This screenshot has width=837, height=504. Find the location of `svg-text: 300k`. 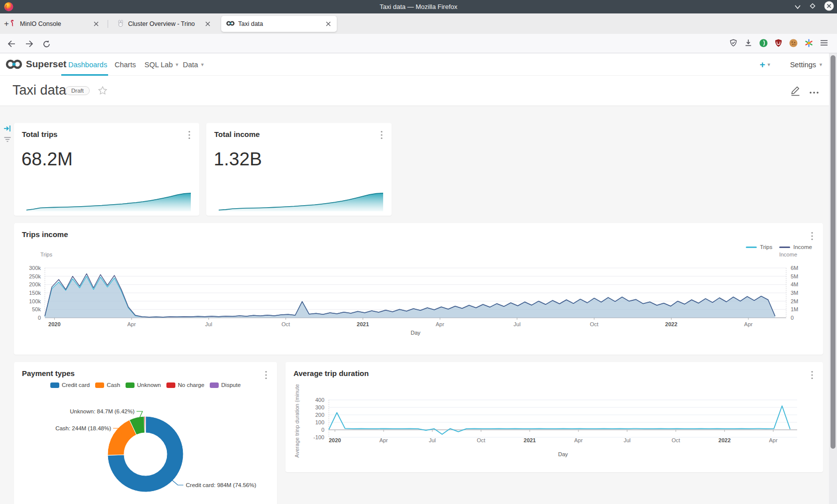

svg-text: 300k is located at coordinates (35, 268).